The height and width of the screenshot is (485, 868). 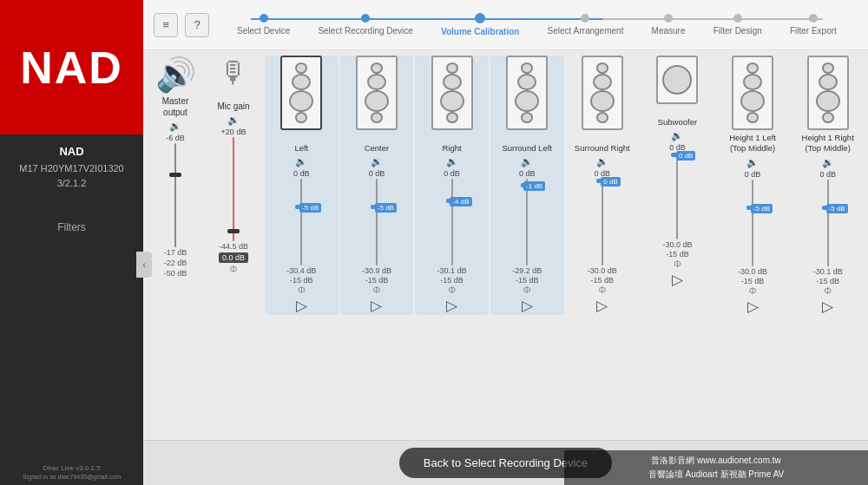 I want to click on channel-left: Left 🔉 0 dB -5 dB -30.4 dB -15 dB Φ ▷, so click(x=302, y=186).